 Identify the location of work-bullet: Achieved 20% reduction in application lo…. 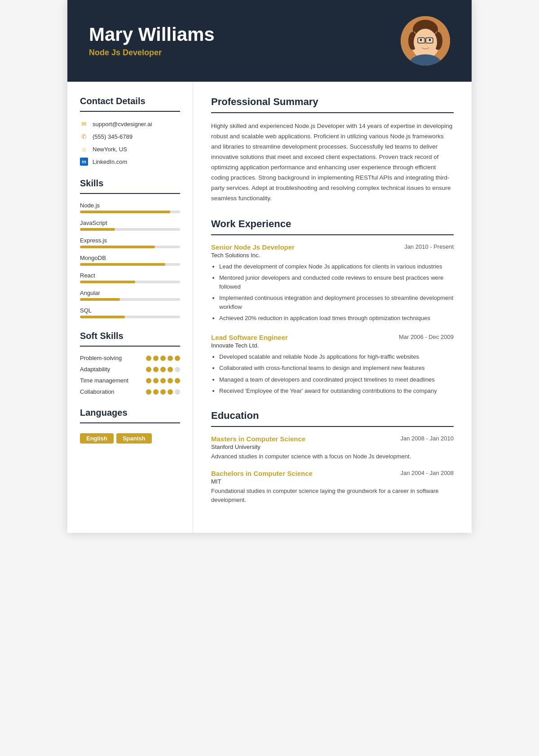
(336, 318).